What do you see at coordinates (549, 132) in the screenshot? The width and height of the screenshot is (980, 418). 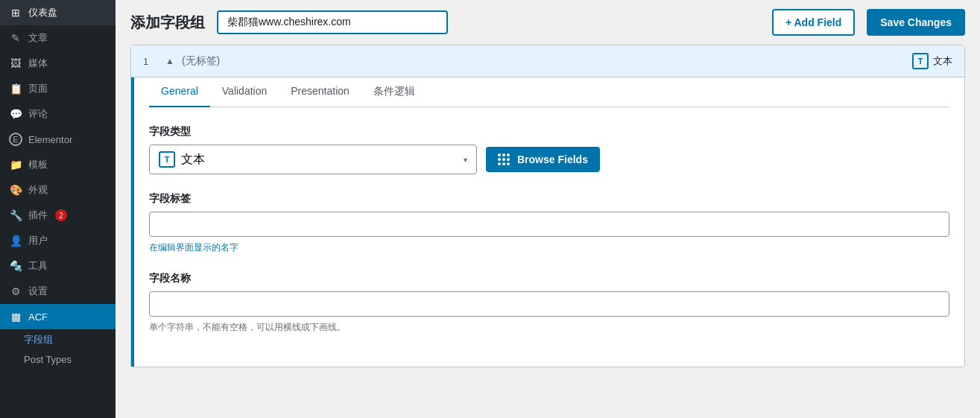 I see `field-type-label: 字段类型` at bounding box center [549, 132].